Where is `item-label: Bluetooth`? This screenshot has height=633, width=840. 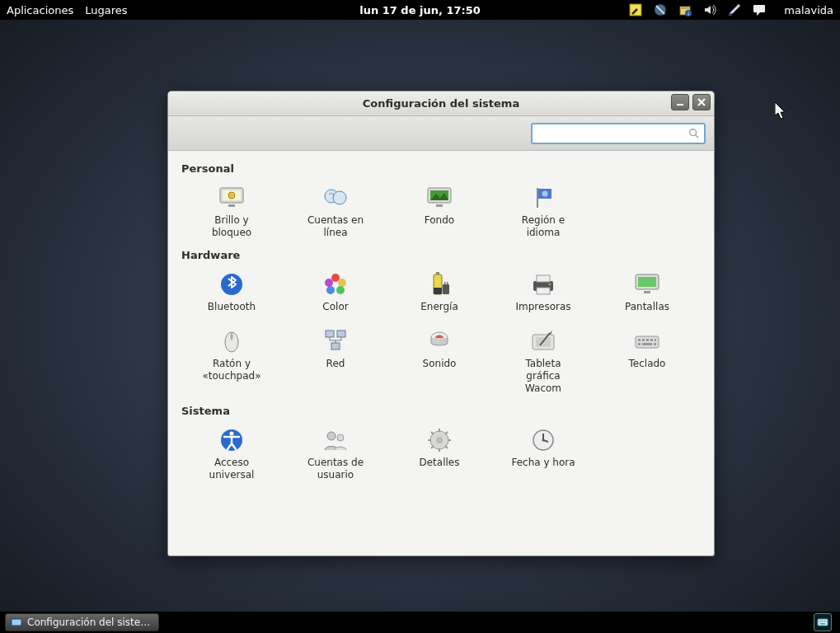 item-label: Bluetooth is located at coordinates (232, 307).